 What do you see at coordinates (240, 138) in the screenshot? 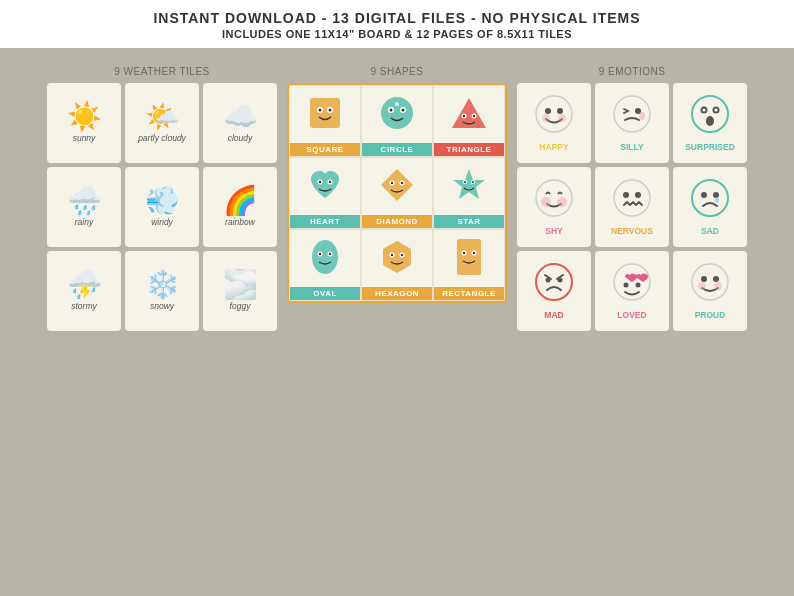
I see `cloudy-label: cloudy` at bounding box center [240, 138].